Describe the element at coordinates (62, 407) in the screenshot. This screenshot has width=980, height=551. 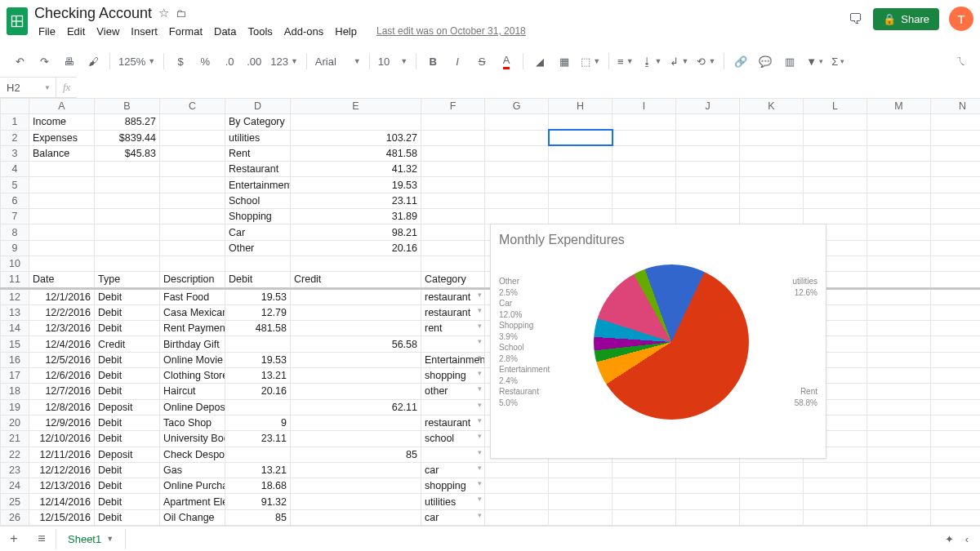
I see `cell-A19: 12/8/2016` at that location.